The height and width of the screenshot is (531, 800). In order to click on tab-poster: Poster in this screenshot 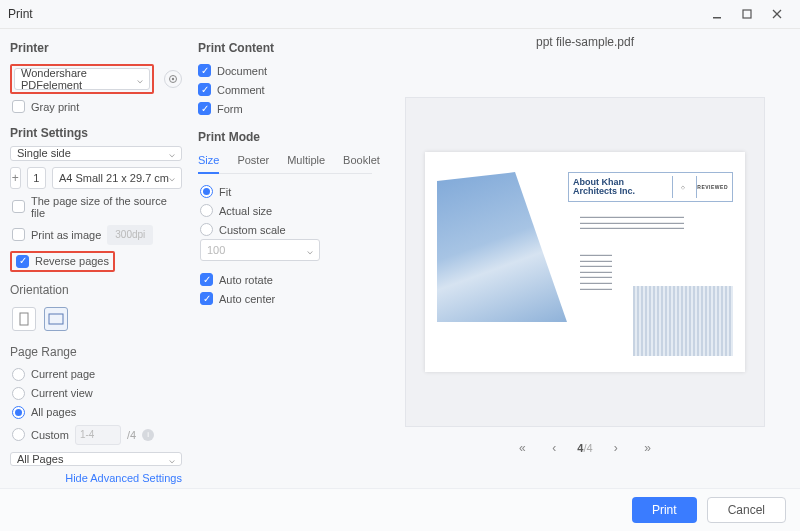, I will do `click(253, 162)`.